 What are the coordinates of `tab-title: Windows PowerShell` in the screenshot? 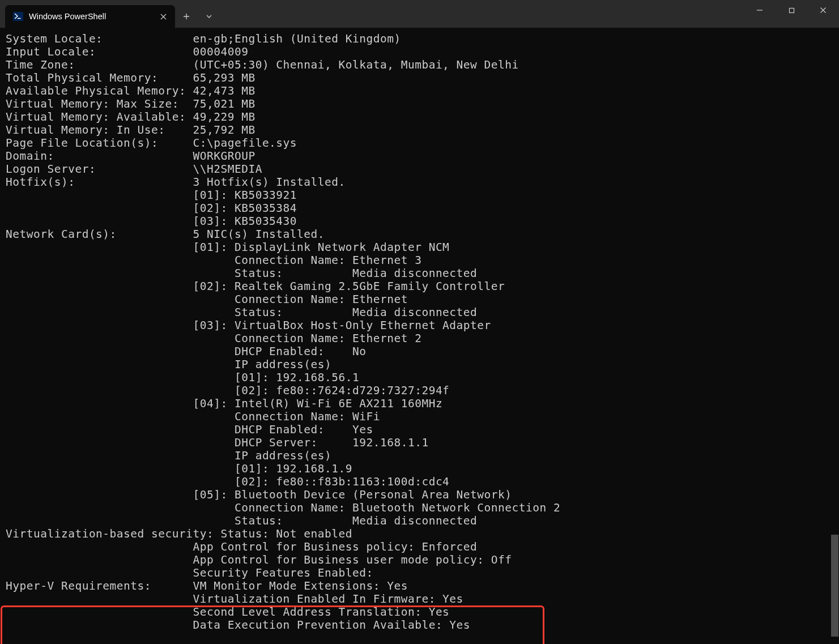 It's located at (90, 16).